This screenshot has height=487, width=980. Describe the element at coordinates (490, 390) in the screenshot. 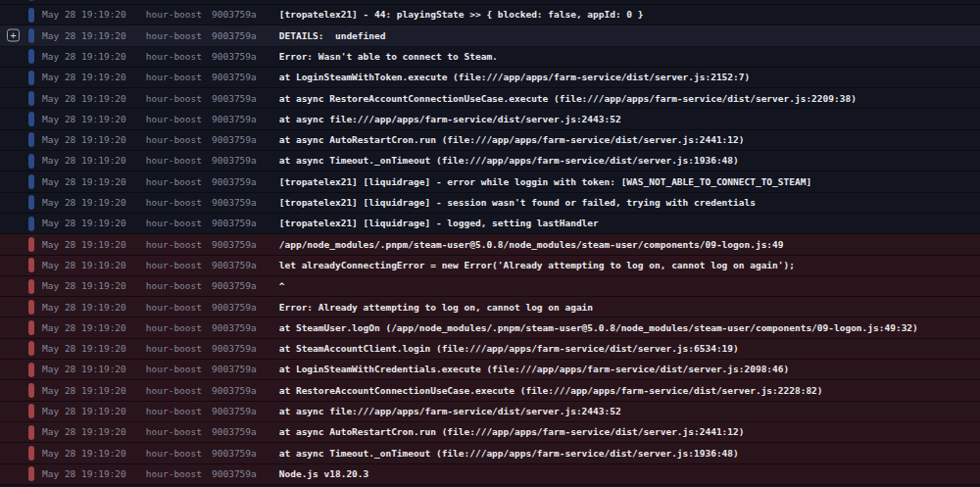

I see `log-row: May 28 19:19:20 hour-boost 9003759a at R…` at that location.